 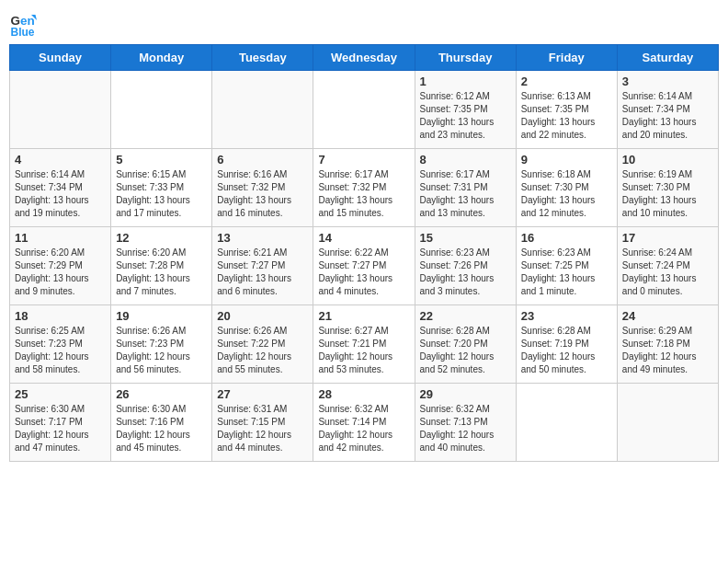 What do you see at coordinates (364, 237) in the screenshot?
I see `day-number: 14` at bounding box center [364, 237].